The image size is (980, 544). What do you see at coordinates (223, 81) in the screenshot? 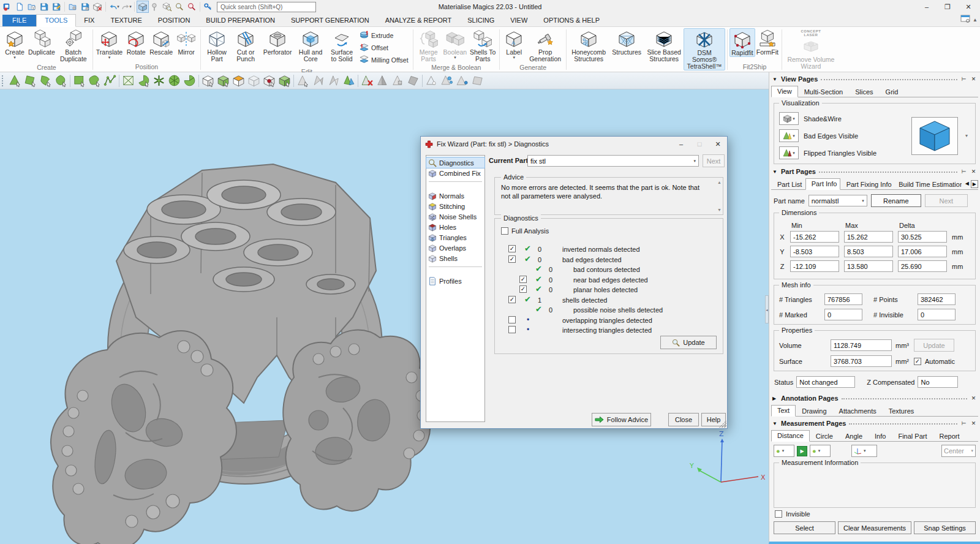
I see `select-shell-marked-button` at bounding box center [223, 81].